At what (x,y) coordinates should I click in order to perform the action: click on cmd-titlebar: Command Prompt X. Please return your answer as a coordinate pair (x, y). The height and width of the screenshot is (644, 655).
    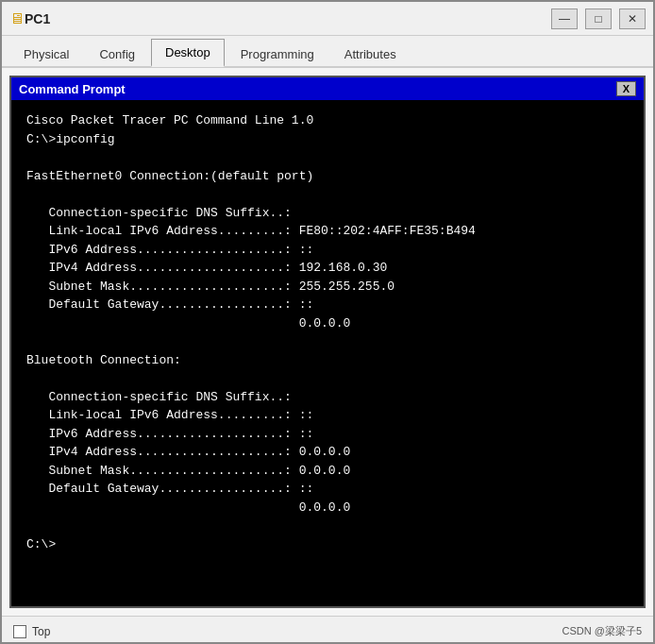
    Looking at the image, I should click on (328, 89).